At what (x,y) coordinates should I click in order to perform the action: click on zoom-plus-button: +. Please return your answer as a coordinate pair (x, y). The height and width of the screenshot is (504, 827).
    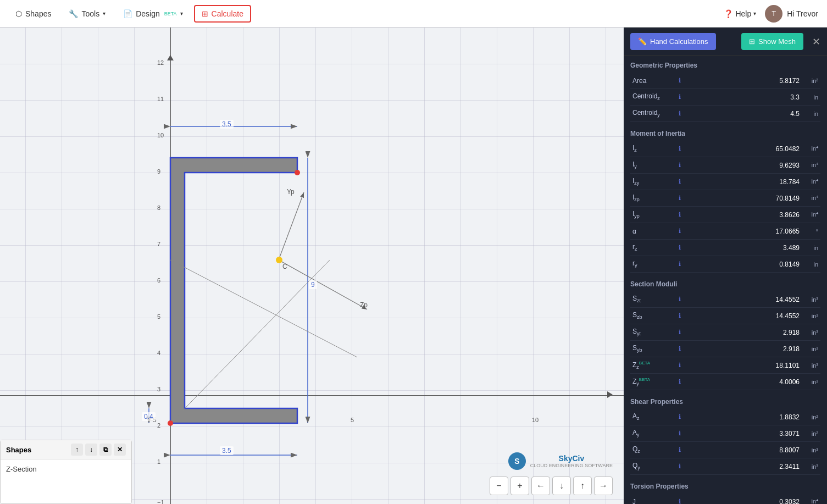
    Looking at the image, I should click on (520, 486).